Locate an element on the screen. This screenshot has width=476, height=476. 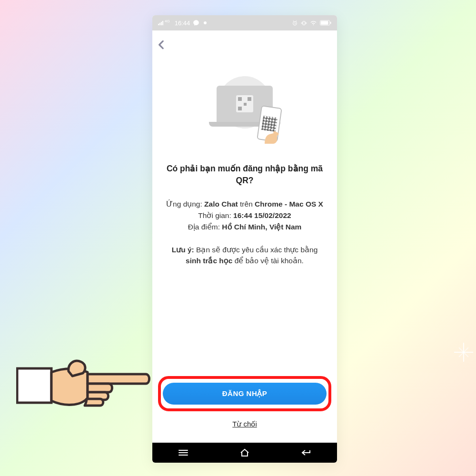
wifi-icon is located at coordinates (313, 23).